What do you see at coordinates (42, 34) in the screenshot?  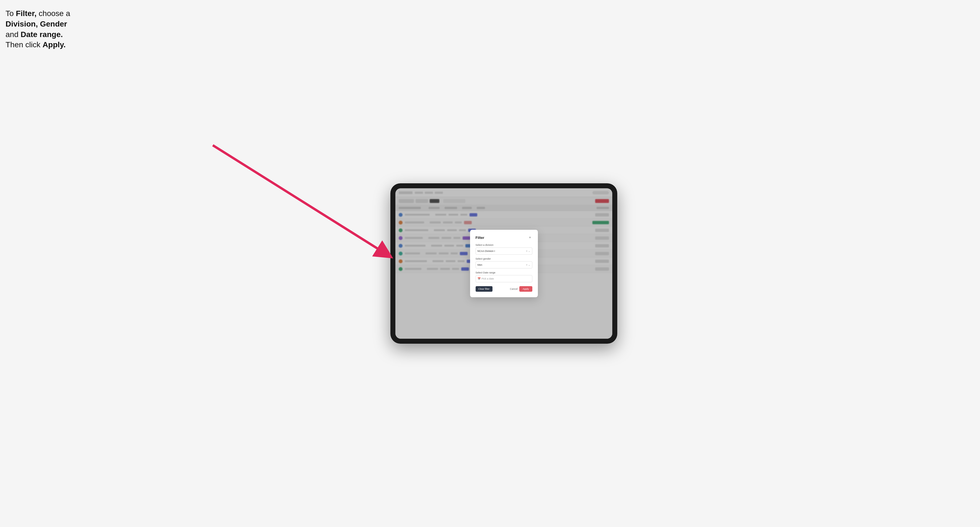 I see `instruction-date-bold: Date range.` at bounding box center [42, 34].